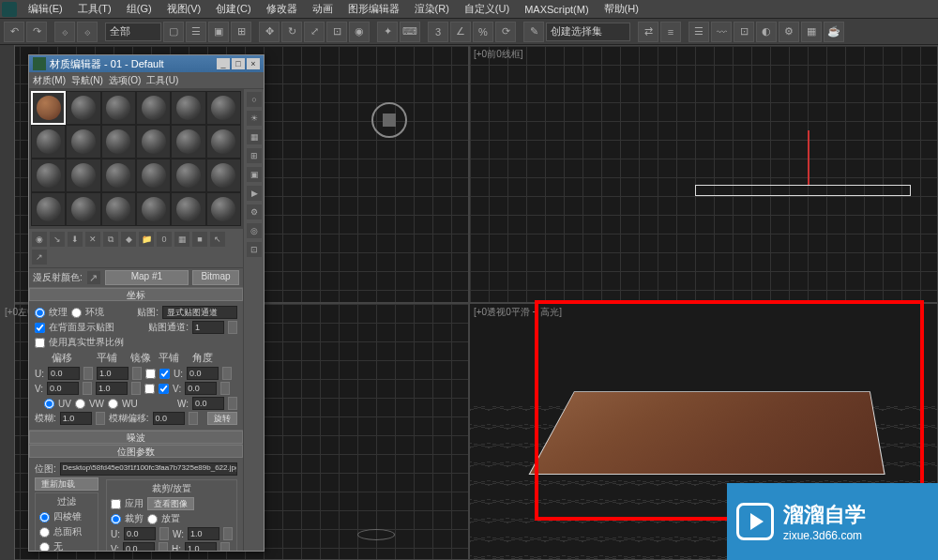 The height and width of the screenshot is (560, 938). I want to click on v-tiling-spinner: 1.0, so click(112, 388).